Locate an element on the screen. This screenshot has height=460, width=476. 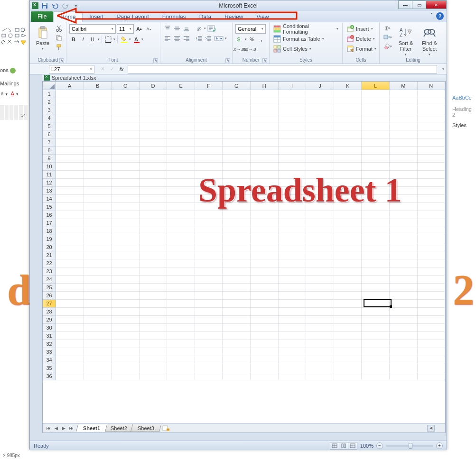
autosum-button: Σ ▾ is located at coordinates (388, 28).